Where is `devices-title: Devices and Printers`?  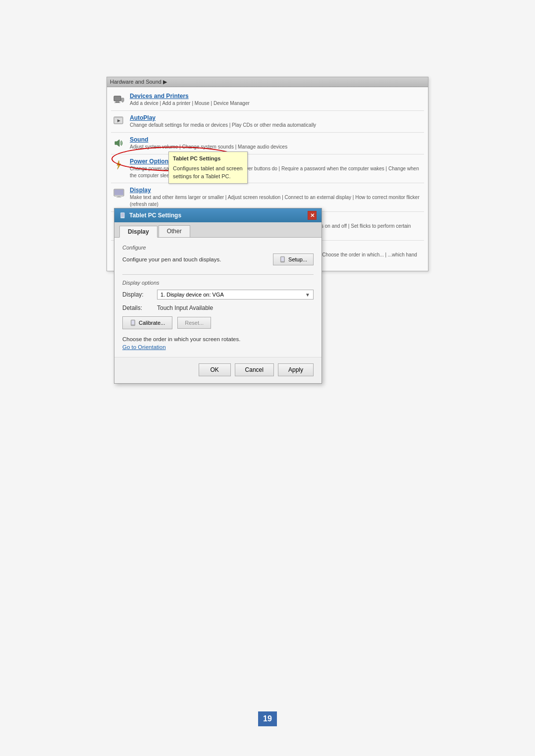
devices-title: Devices and Printers is located at coordinates (276, 96).